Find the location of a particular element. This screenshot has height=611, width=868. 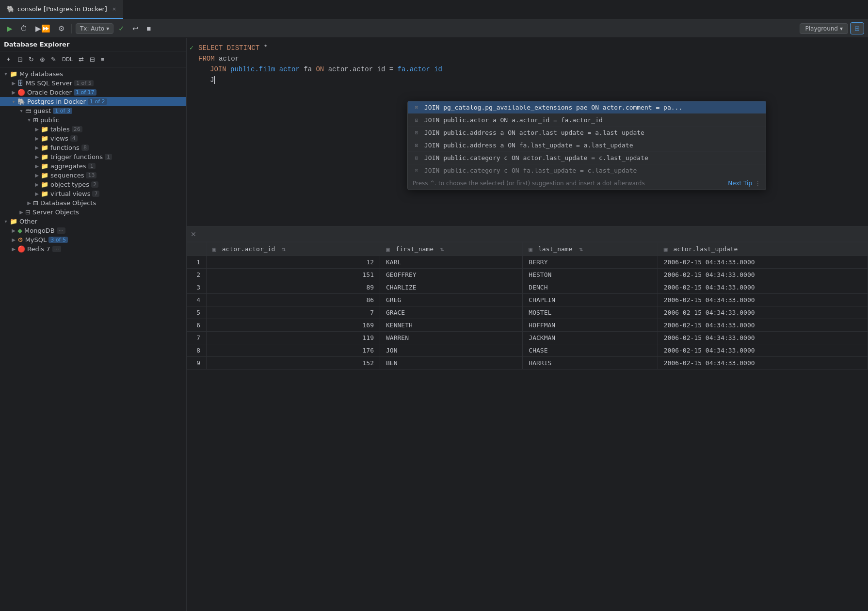

col-header-first-name: ▣ first_name ⇅ is located at coordinates (451, 249).